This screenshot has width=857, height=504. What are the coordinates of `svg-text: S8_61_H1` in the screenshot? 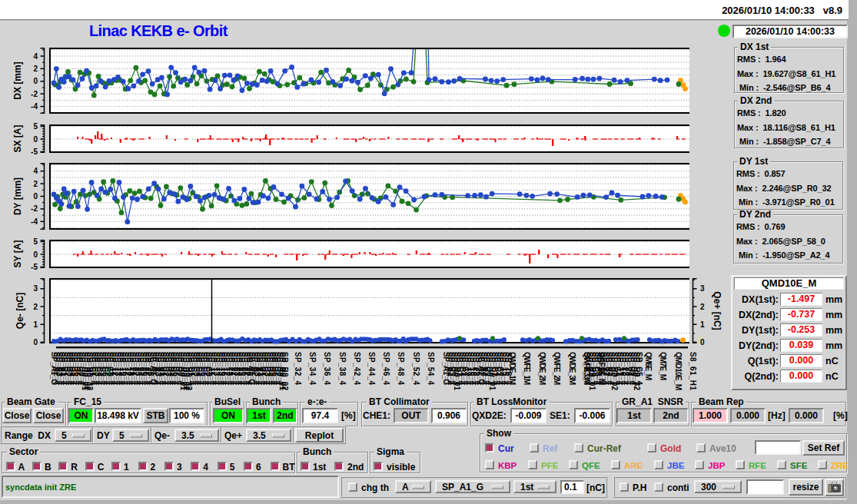 It's located at (693, 371).